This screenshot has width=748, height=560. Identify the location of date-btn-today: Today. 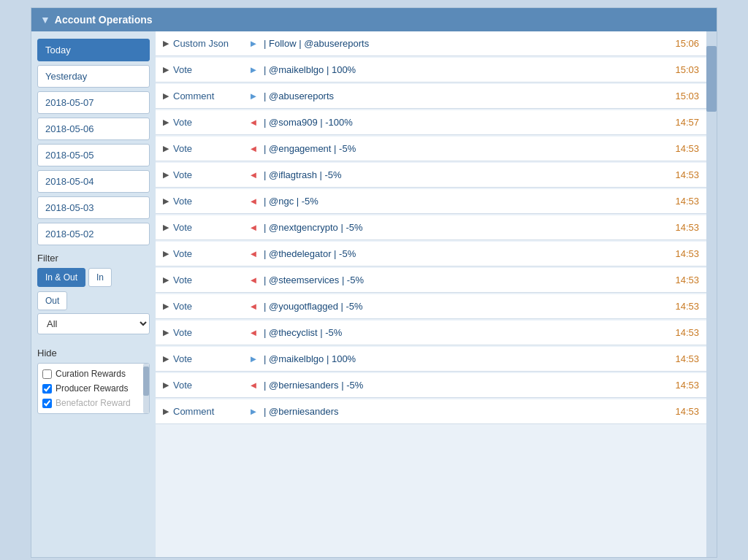
(94, 50).